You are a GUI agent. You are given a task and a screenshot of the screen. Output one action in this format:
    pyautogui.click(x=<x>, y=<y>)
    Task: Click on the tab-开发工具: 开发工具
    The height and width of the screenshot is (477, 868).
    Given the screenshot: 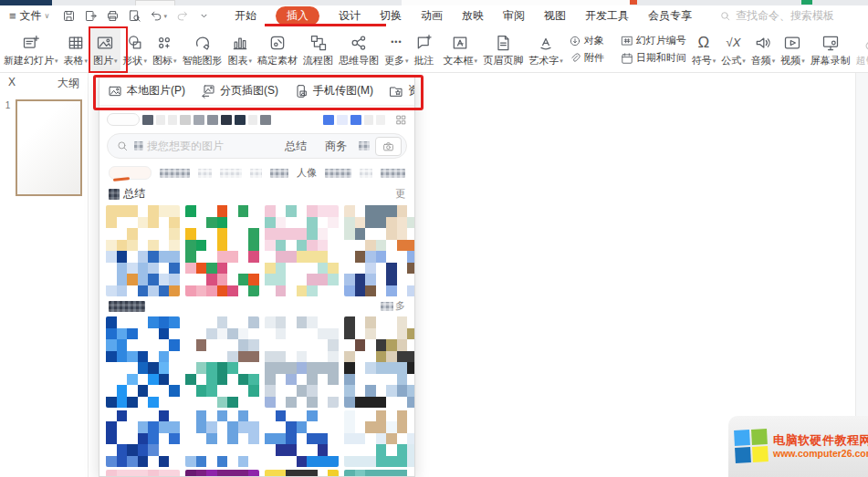 What is the action you would take?
    pyautogui.click(x=607, y=16)
    